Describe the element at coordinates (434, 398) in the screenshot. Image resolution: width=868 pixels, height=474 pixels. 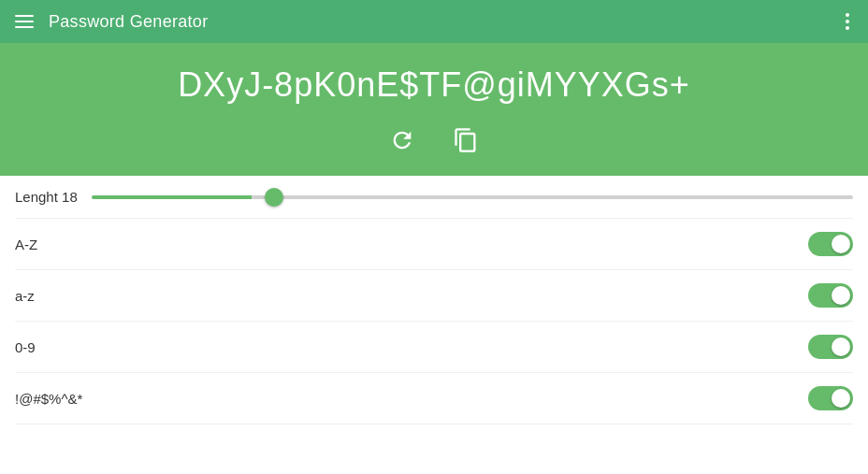
I see `symbols-row: !@#$%^&*` at that location.